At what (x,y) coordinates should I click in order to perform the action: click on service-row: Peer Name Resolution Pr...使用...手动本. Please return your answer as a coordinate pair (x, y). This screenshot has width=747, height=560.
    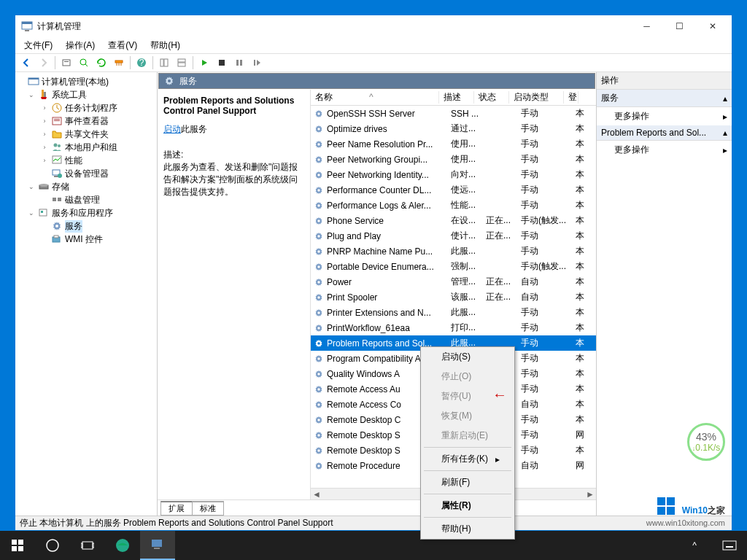
    Looking at the image, I should click on (454, 144).